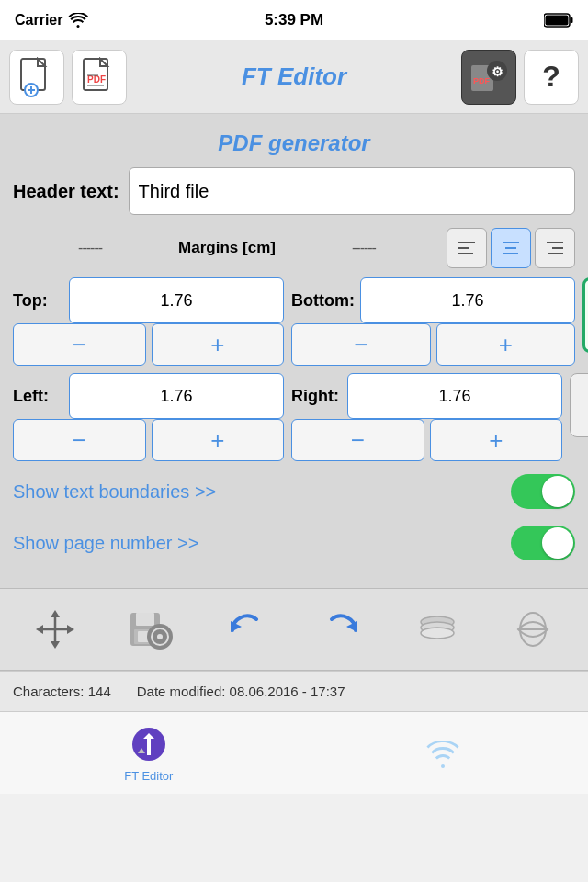 This screenshot has height=882, width=588. I want to click on ft-editor-tab-icon, so click(149, 744).